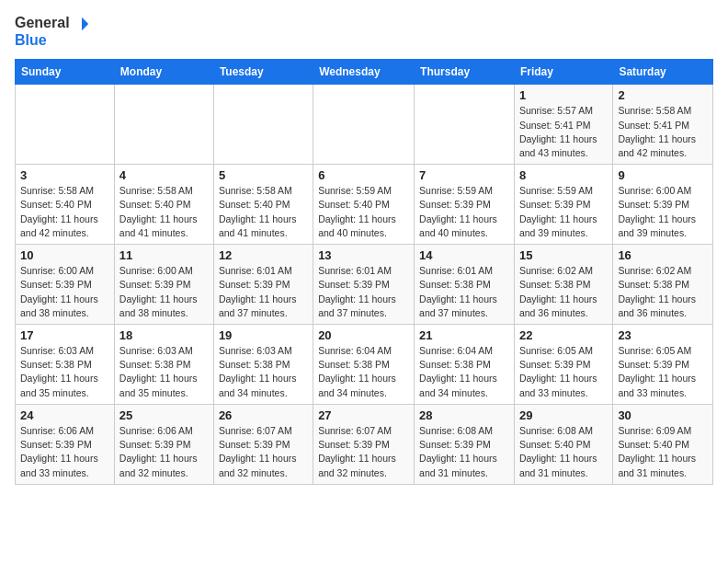 Image resolution: width=728 pixels, height=563 pixels. I want to click on day-number: 26, so click(263, 416).